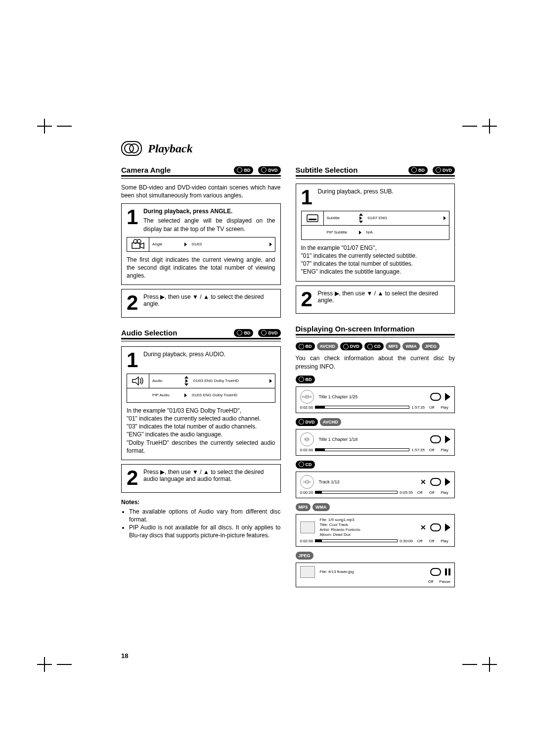 The height and width of the screenshot is (756, 534). What do you see at coordinates (201, 171) in the screenshot?
I see `section-camera-angle: Camera Angle BD DVD` at bounding box center [201, 171].